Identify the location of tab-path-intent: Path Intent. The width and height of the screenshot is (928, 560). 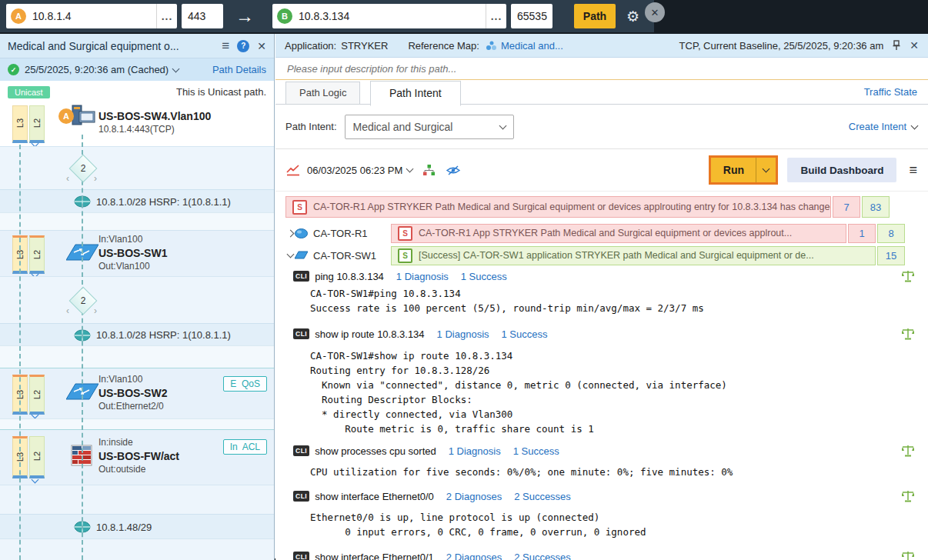
(416, 94).